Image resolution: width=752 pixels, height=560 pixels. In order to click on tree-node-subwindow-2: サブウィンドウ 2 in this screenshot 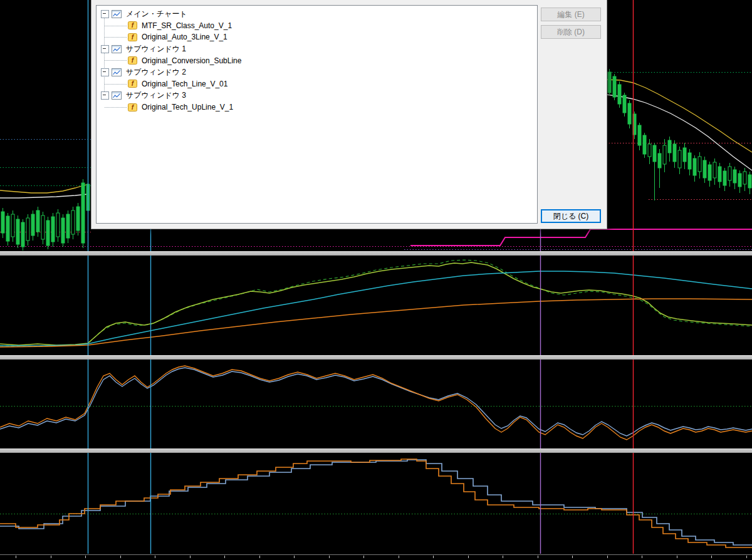, I will do `click(317, 73)`.